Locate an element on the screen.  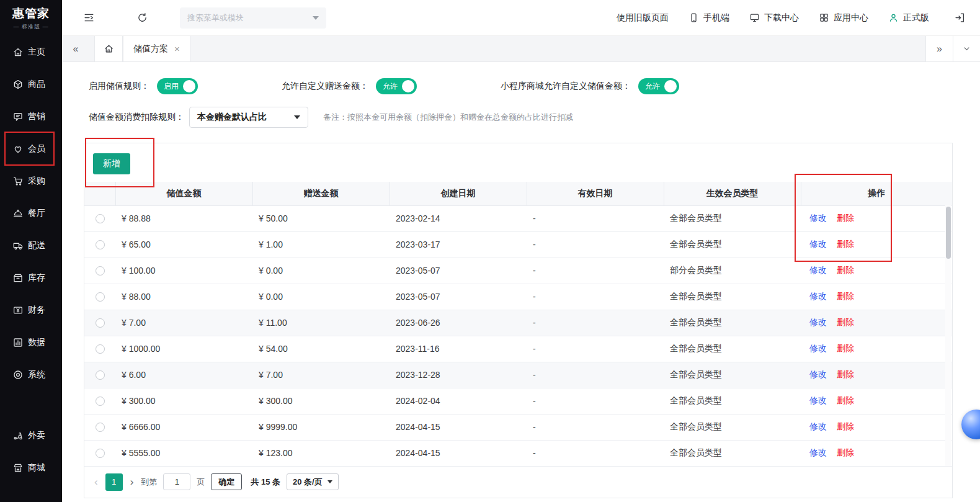
header-gift-amount: 赠送金额 is located at coordinates (321, 194).